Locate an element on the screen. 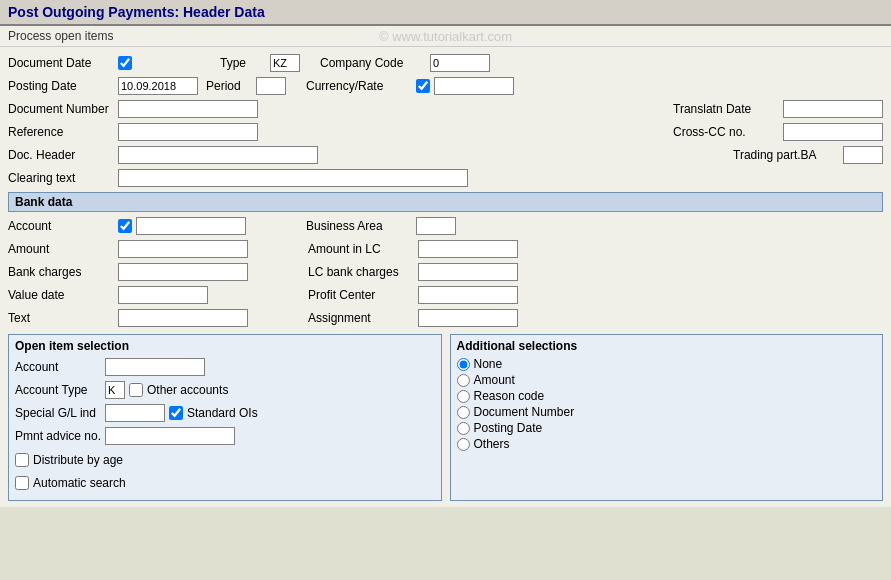 The image size is (891, 580). radio-others-label: Others is located at coordinates (492, 444).